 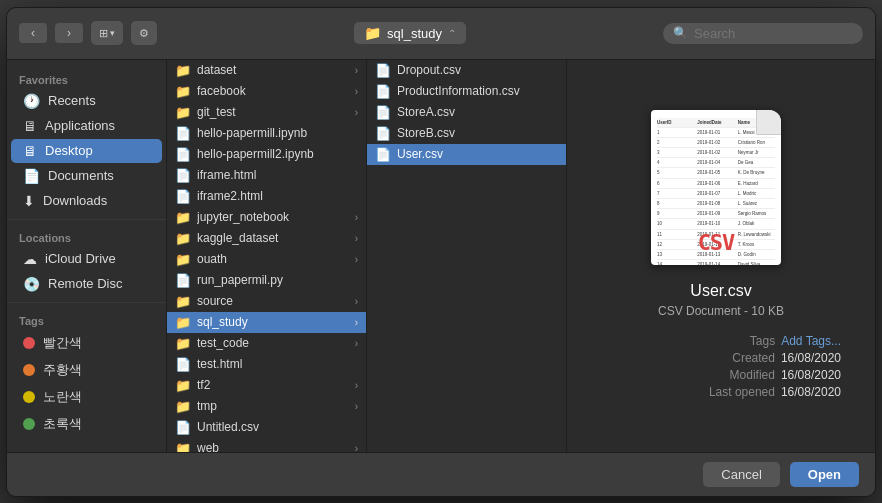 I want to click on sidebar-item-tag-orange: 주황색, so click(x=86, y=370).